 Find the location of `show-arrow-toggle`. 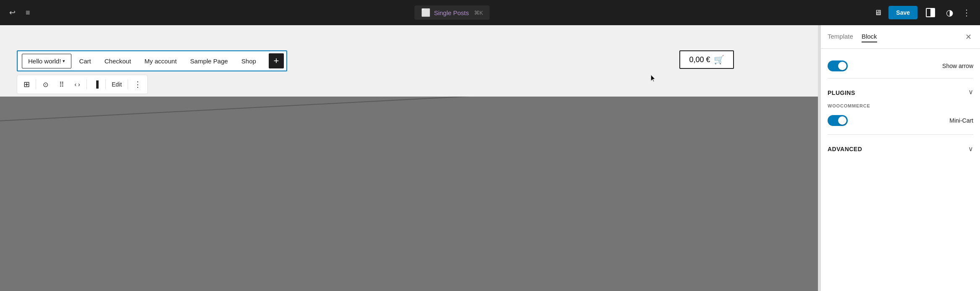

show-arrow-toggle is located at coordinates (838, 66).